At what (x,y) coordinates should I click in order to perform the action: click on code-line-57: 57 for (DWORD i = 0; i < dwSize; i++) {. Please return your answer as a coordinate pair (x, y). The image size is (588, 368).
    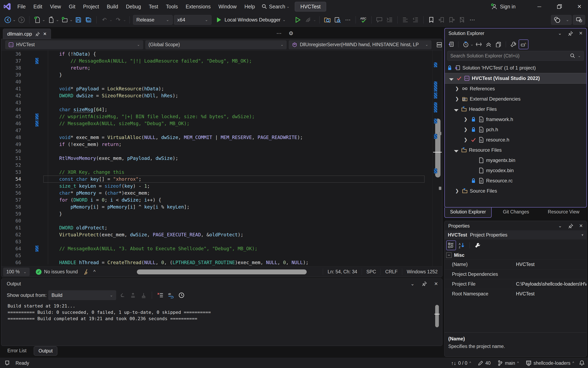
    Looking at the image, I should click on (218, 200).